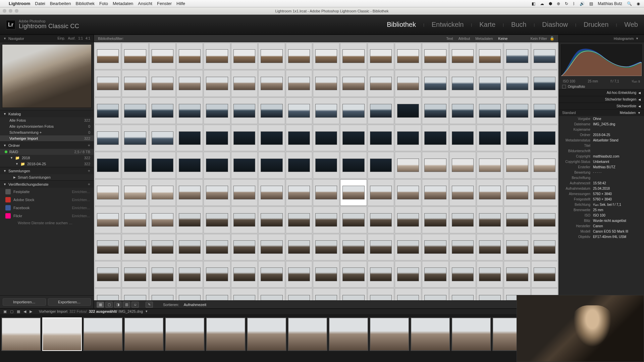 This screenshot has height=362, width=644. Describe the element at coordinates (47, 76) in the screenshot. I see `navigator-preview` at that location.